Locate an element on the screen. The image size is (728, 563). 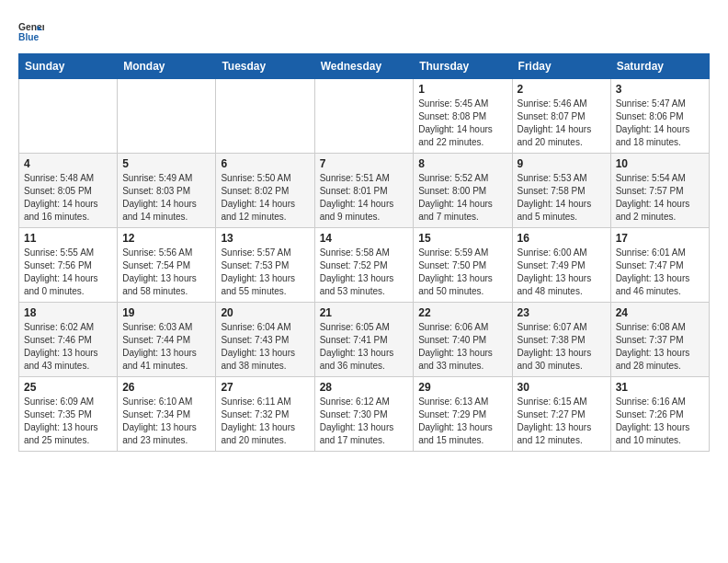
day-info: Sunrise: 6:01 AM Sunset: 7:47 PM Dayligh… is located at coordinates (660, 272).